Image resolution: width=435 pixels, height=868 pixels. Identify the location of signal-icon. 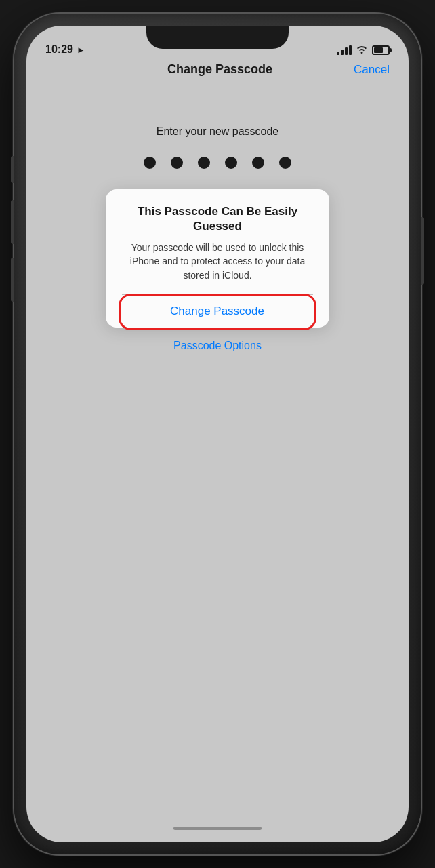
(344, 50).